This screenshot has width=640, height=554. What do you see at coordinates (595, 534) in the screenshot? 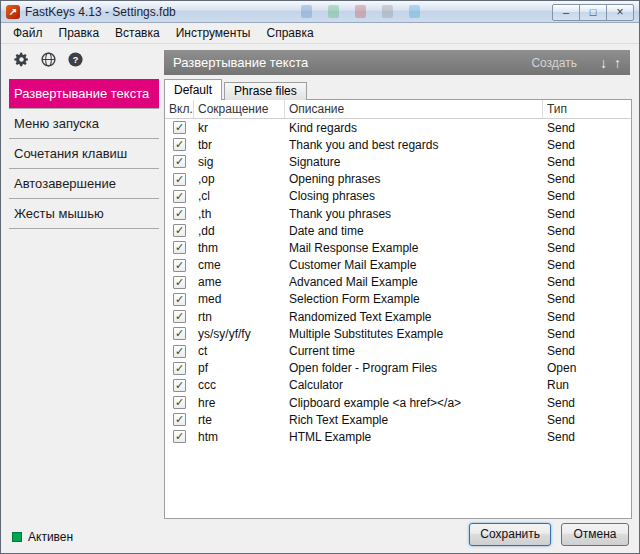
I see `cancel-button: Отмена` at bounding box center [595, 534].